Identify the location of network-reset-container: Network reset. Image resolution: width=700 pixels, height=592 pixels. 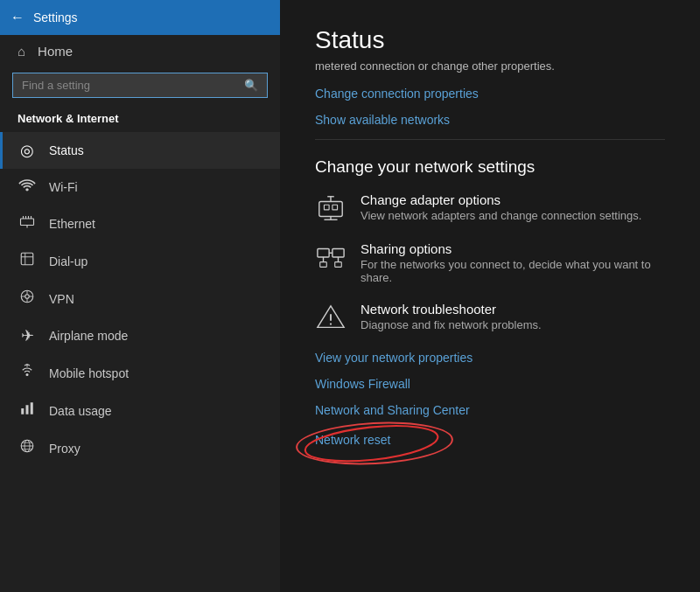
(353, 440).